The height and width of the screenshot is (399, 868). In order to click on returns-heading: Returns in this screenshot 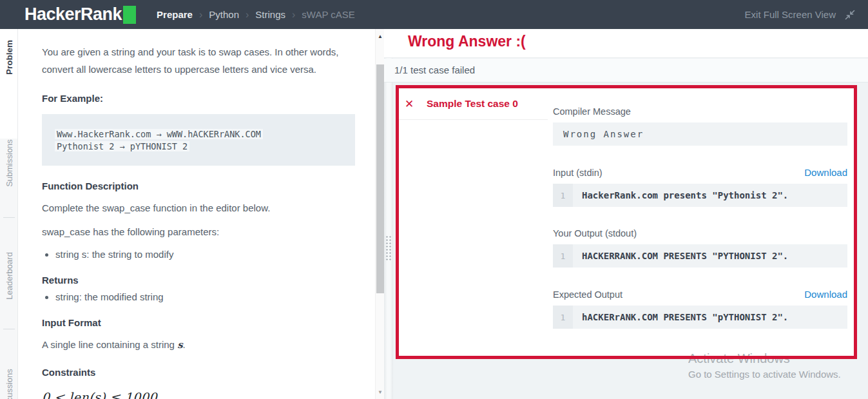, I will do `click(200, 280)`.